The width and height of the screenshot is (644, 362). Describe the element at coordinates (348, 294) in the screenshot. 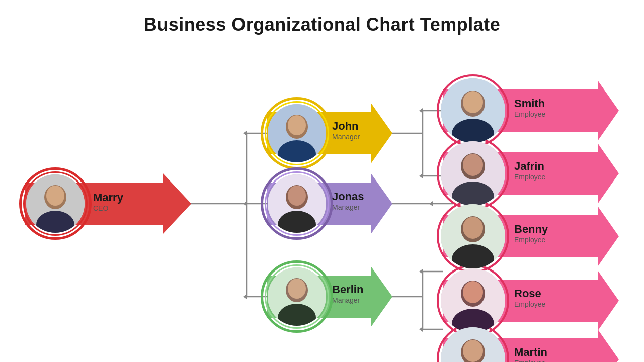

I see `berlin-label: Berlin Manager` at that location.